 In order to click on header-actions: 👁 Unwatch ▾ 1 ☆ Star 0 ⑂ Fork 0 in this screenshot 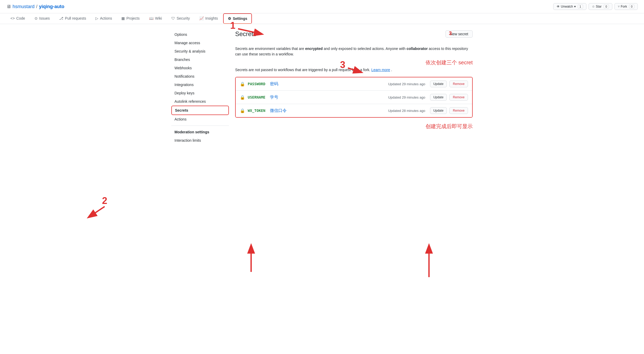, I will do `click(595, 7)`.